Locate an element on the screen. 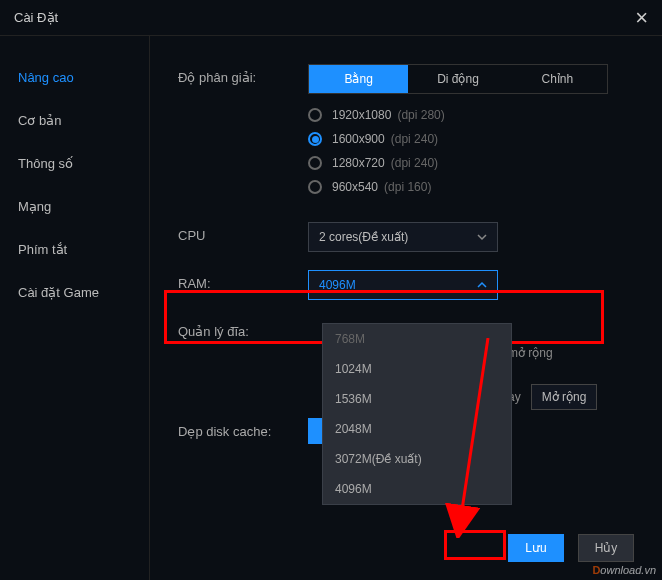  cpu-value: 2 cores(Đề xuất) is located at coordinates (364, 237).